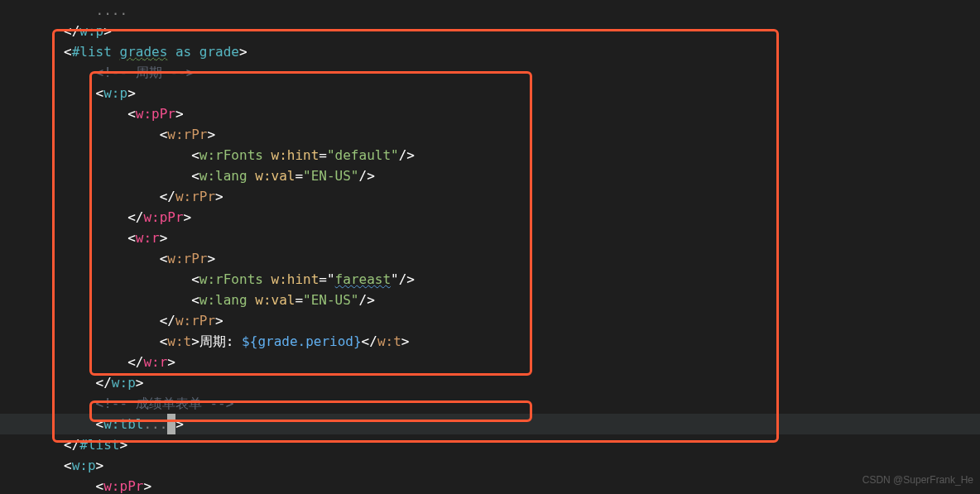 Image resolution: width=980 pixels, height=494 pixels. What do you see at coordinates (490, 341) in the screenshot?
I see `code-line: <w:t>周期: ${grade.period}</w:t>` at bounding box center [490, 341].